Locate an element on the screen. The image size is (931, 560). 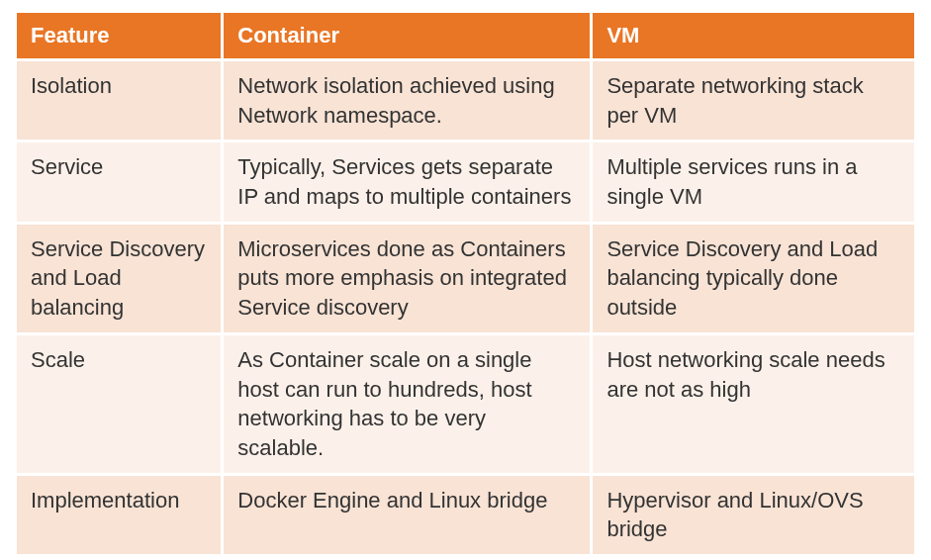
cell-feature: Implementation is located at coordinates (119, 514).